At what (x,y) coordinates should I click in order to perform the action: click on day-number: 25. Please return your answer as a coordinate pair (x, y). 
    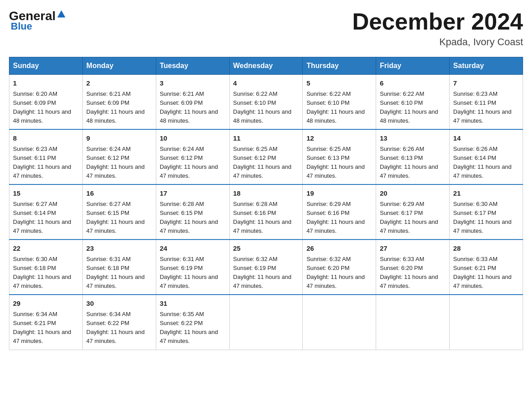
    Looking at the image, I should click on (266, 249).